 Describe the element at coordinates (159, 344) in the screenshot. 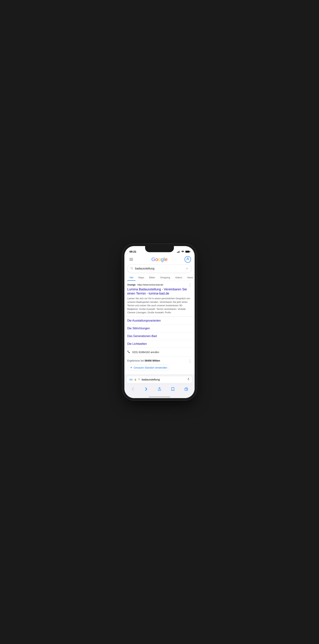

I see `sitelink-4: Die Lichtwelten` at that location.